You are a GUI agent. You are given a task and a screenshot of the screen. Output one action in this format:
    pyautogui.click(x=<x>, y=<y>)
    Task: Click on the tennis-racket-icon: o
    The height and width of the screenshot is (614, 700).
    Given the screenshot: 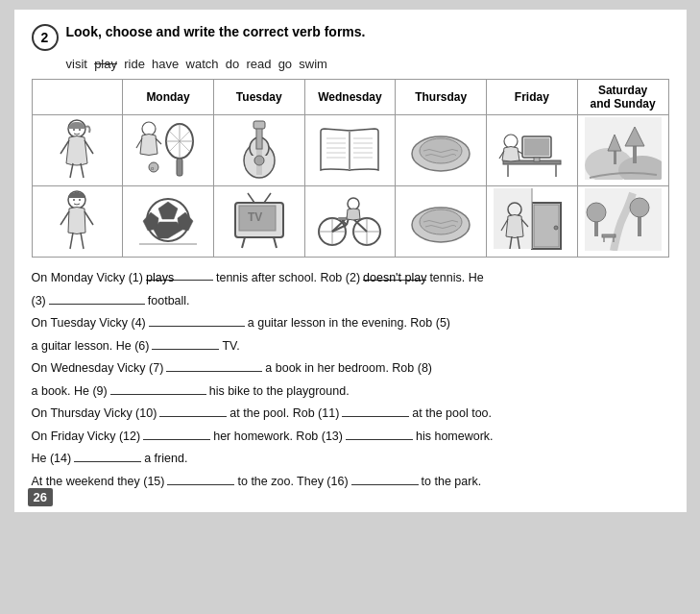 What is the action you would take?
    pyautogui.click(x=168, y=148)
    